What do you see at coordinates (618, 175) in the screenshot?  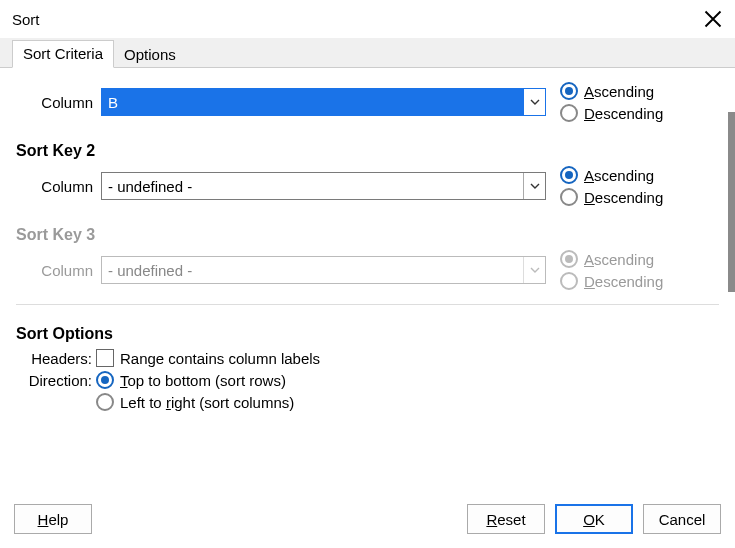 I see `sort-key-2-ascending: Ascending` at bounding box center [618, 175].